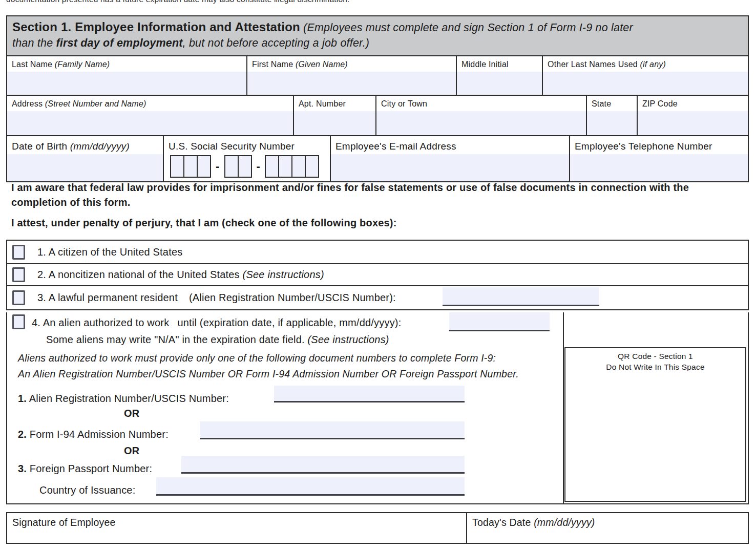 Image resolution: width=756 pixels, height=551 pixels. I want to click on email-cell: Employee's E-mail Address, so click(451, 159).